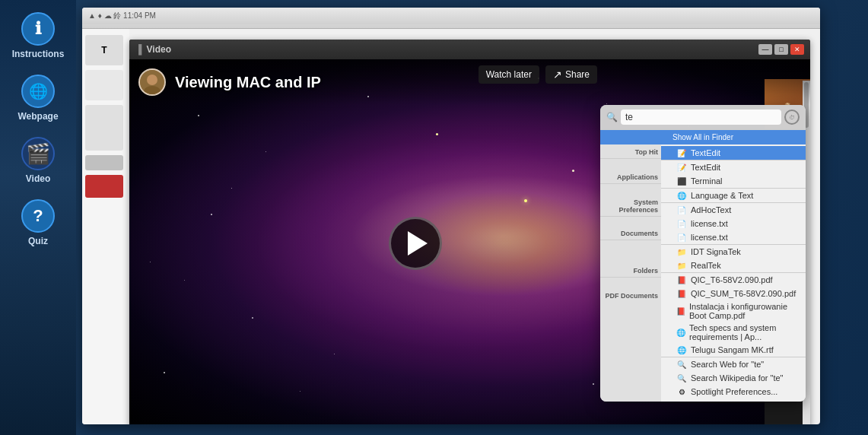 The height and width of the screenshot is (435, 868). What do you see at coordinates (38, 98) in the screenshot?
I see `sidebar-item-webpage: 🌐 Webpage` at bounding box center [38, 98].